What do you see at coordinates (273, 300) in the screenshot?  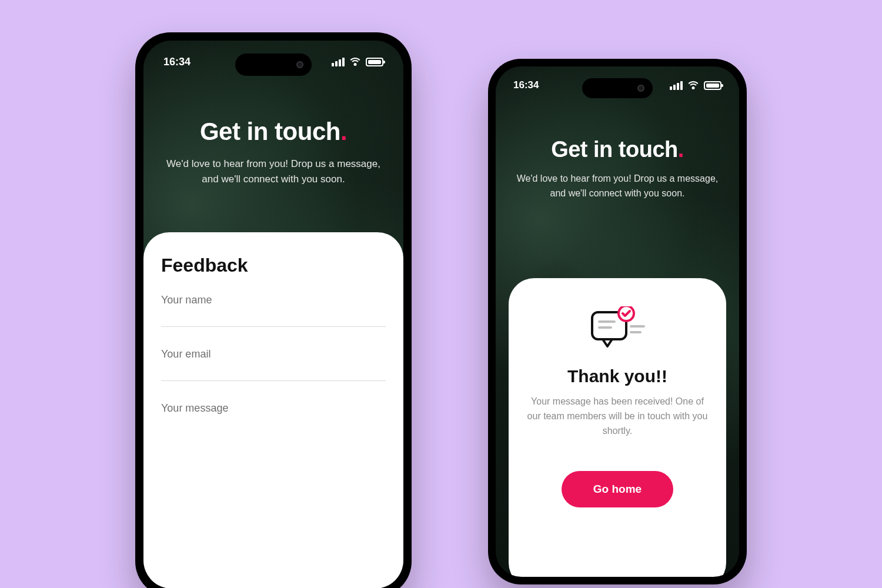 I see `name-label: Your name` at bounding box center [273, 300].